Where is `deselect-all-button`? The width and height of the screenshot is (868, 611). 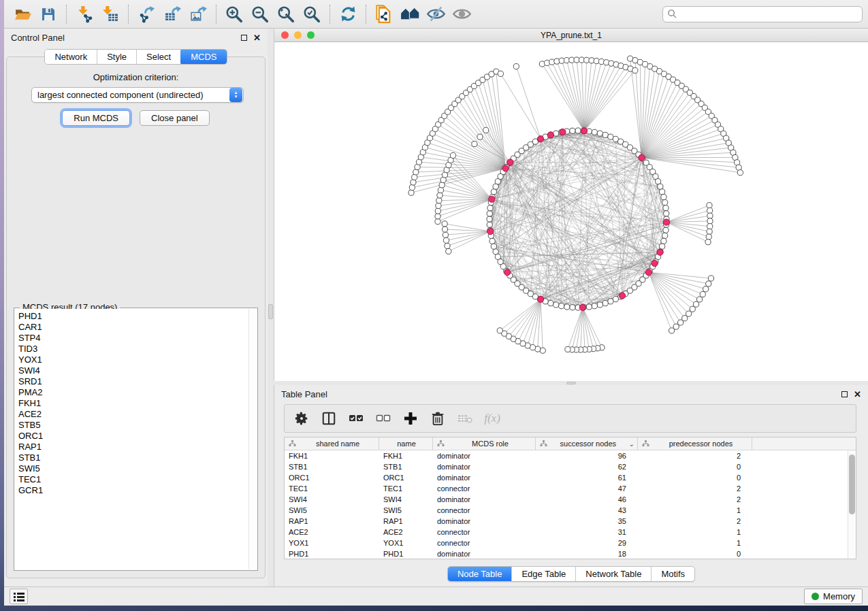
deselect-all-button is located at coordinates (383, 418).